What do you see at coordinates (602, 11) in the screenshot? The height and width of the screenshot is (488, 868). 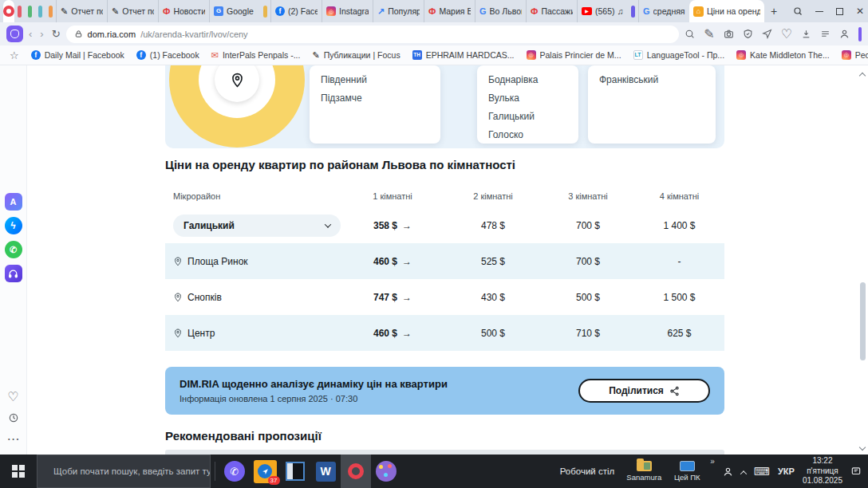 I see `tab-youtube: ▶(565) ♫` at bounding box center [602, 11].